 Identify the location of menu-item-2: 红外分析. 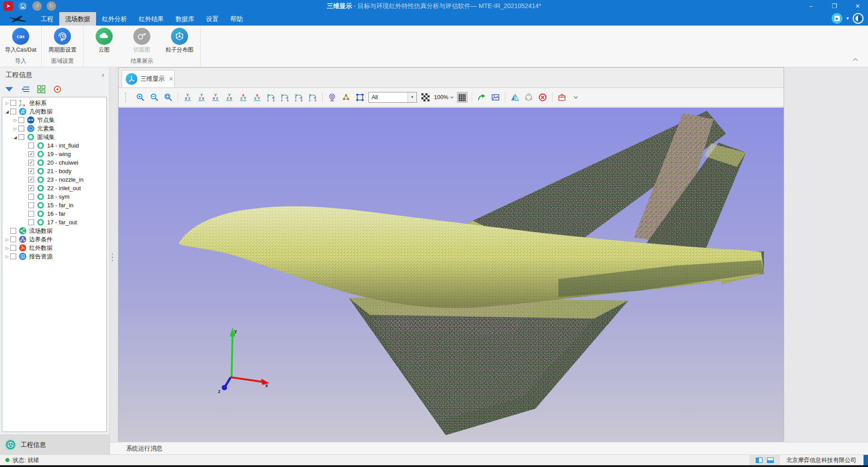
(114, 19).